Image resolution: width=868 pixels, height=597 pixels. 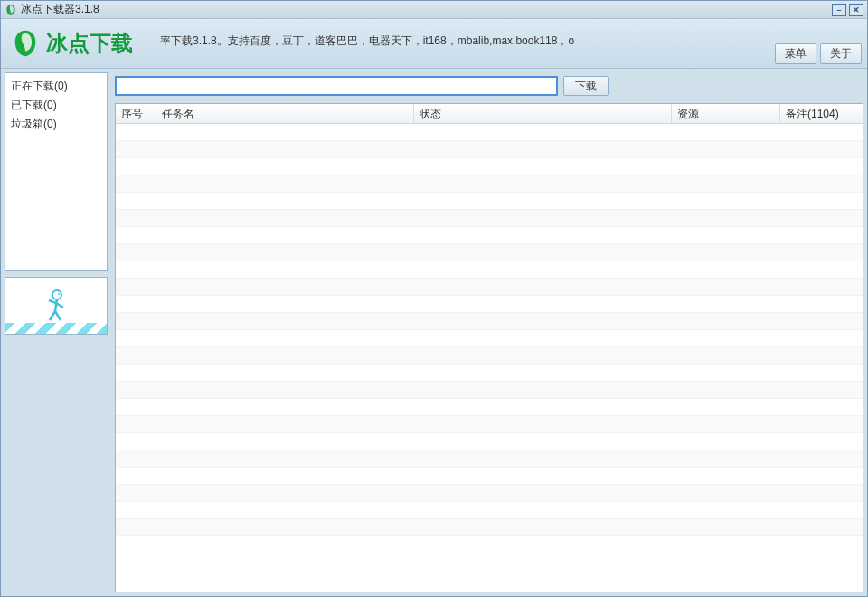 I want to click on logo-text: 冰点下载, so click(x=90, y=43).